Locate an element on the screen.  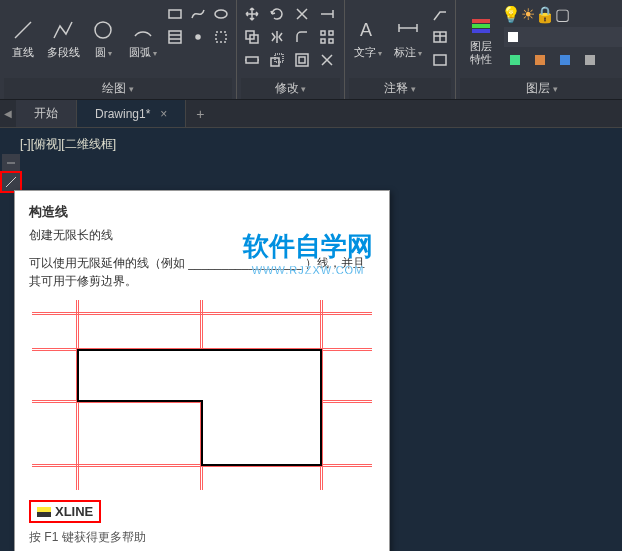
modify-grid is located at coordinates (290, 39).